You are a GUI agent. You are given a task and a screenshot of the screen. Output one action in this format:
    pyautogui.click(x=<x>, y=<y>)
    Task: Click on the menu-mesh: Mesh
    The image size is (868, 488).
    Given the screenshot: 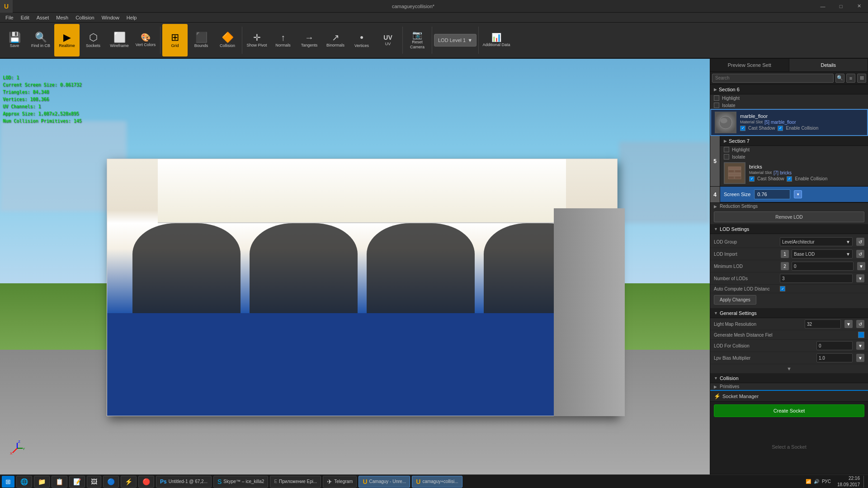 What is the action you would take?
    pyautogui.click(x=62, y=18)
    